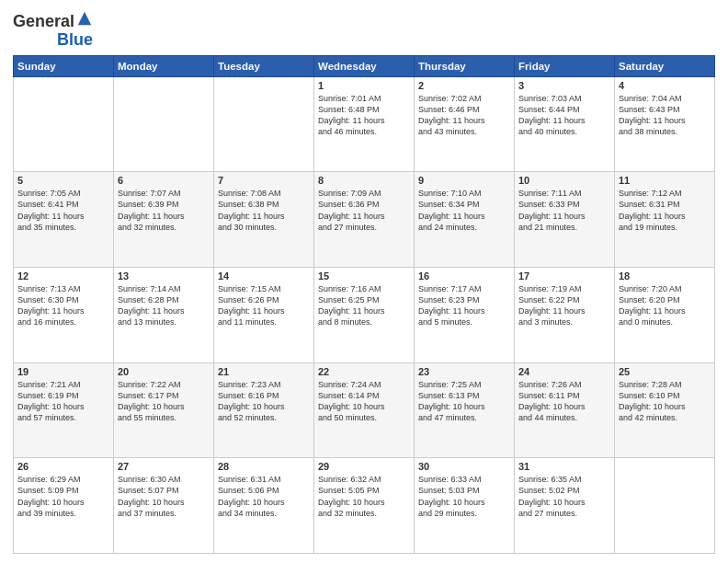 The height and width of the screenshot is (563, 728). I want to click on day-number: 10, so click(564, 180).